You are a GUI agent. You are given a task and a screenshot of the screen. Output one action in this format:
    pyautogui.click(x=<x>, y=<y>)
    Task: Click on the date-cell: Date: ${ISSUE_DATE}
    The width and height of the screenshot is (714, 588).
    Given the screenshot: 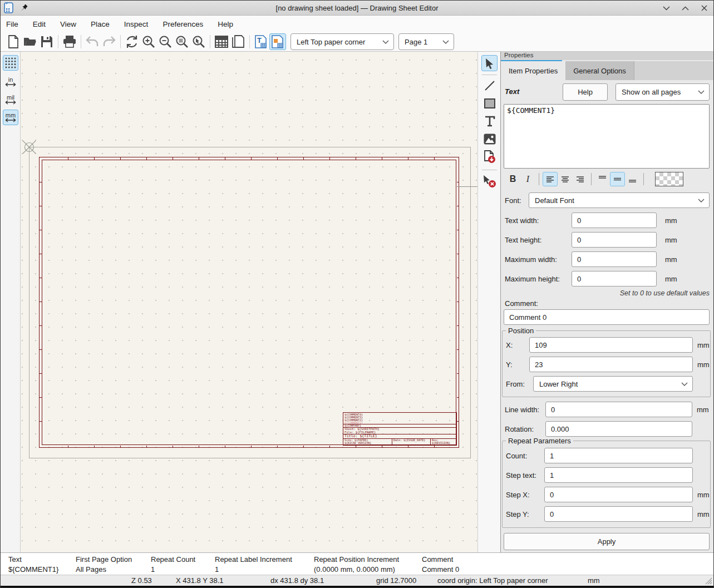 What is the action you would take?
    pyautogui.click(x=412, y=442)
    